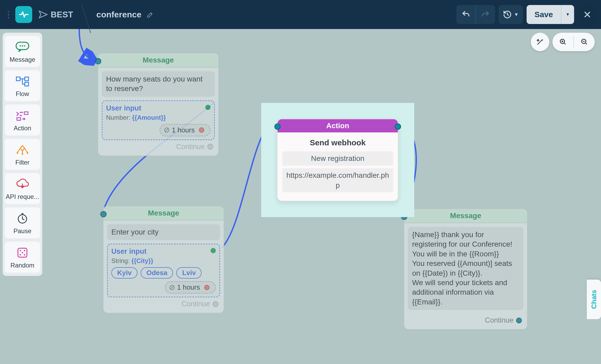  Describe the element at coordinates (22, 253) in the screenshot. I see `random-icon` at that location.